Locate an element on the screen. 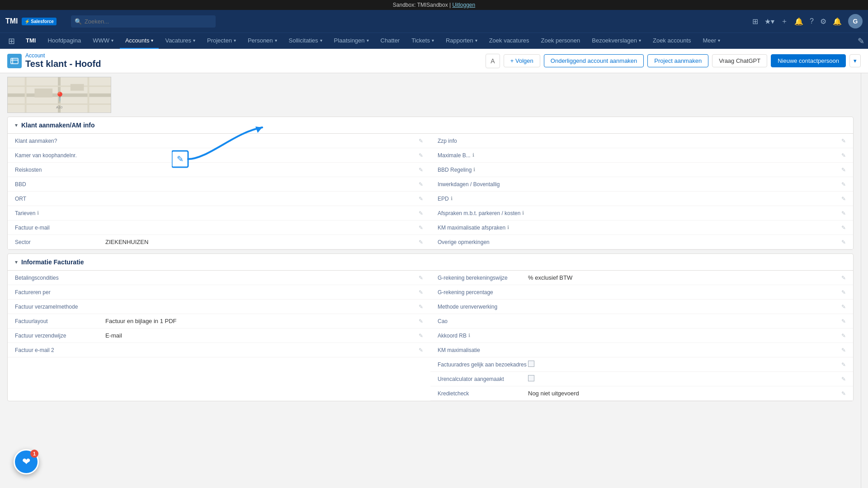  klant-section-title: Klant aanmaken/AM info is located at coordinates (58, 125).